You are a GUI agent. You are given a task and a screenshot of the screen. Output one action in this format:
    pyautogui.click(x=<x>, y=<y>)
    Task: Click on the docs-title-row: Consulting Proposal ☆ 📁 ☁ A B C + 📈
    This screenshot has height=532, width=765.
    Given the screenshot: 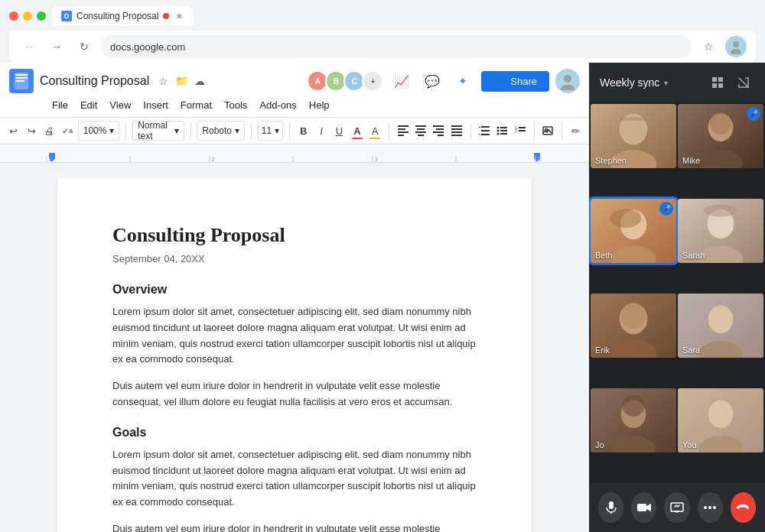 What is the action you would take?
    pyautogui.click(x=295, y=81)
    